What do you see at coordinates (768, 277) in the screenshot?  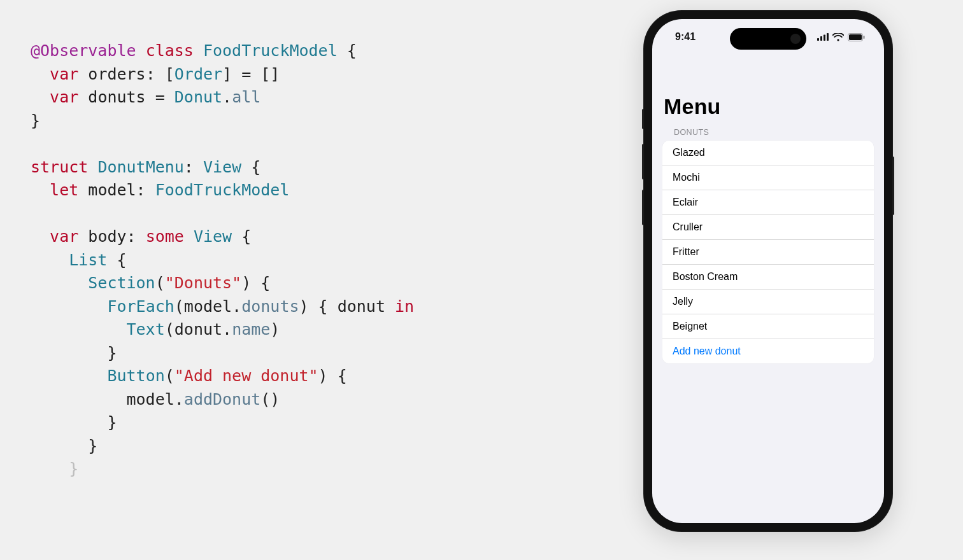 I see `list-item: Boston Cream` at bounding box center [768, 277].